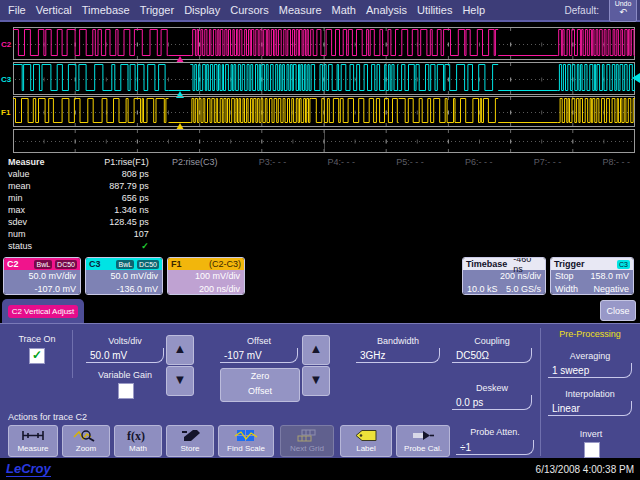  Describe the element at coordinates (190, 436) in the screenshot. I see `store-icon` at that location.